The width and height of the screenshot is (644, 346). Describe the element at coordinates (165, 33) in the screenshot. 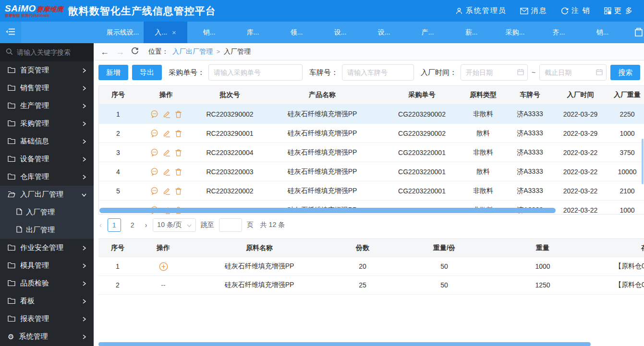

I see `tab-entry-active: 入... ×` at that location.